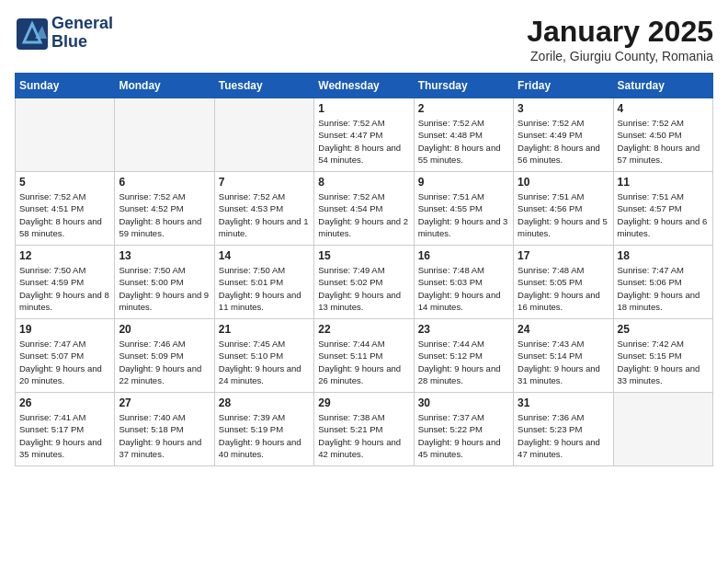  Describe the element at coordinates (364, 436) in the screenshot. I see `day-info: Sunrise: 7:38 AM Sunset: 5:21 PM Dayligh…` at that location.